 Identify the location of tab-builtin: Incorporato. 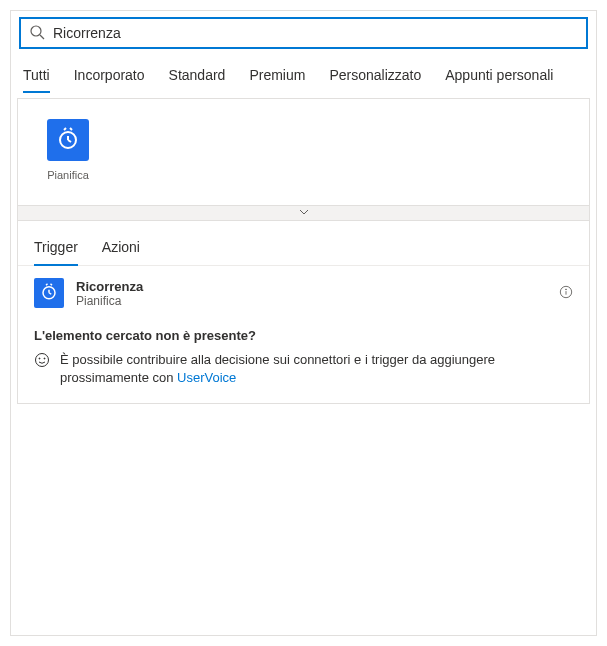
(110, 76).